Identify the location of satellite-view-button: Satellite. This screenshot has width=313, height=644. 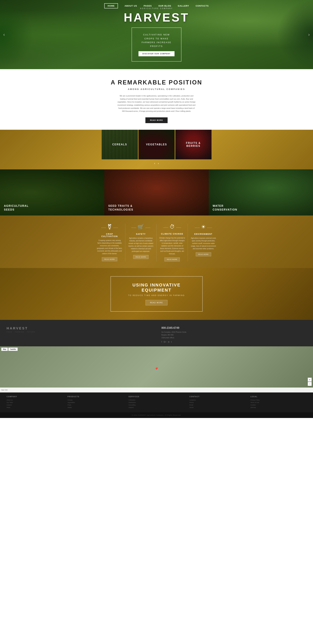
(13, 349).